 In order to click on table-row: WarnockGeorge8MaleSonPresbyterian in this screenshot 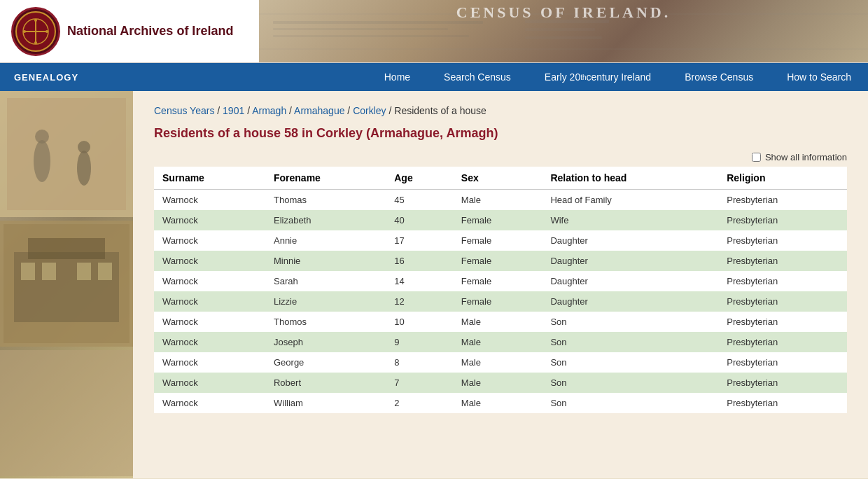, I will do `click(500, 363)`.